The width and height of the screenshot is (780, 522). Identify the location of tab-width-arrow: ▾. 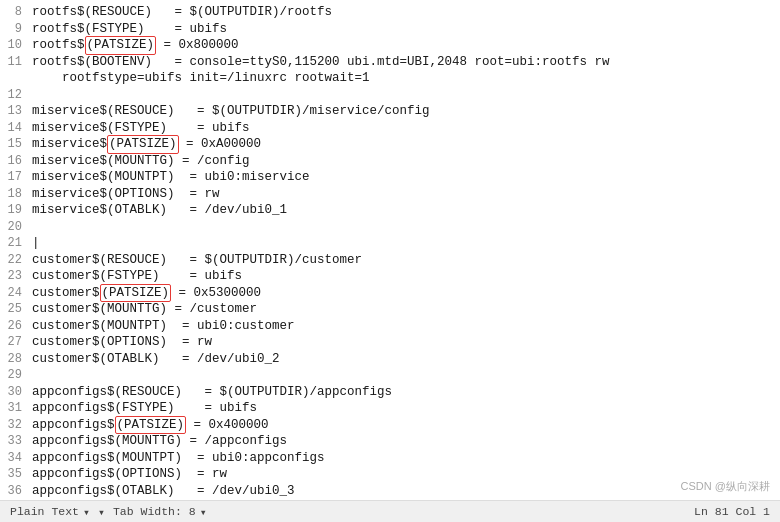
(204, 512).